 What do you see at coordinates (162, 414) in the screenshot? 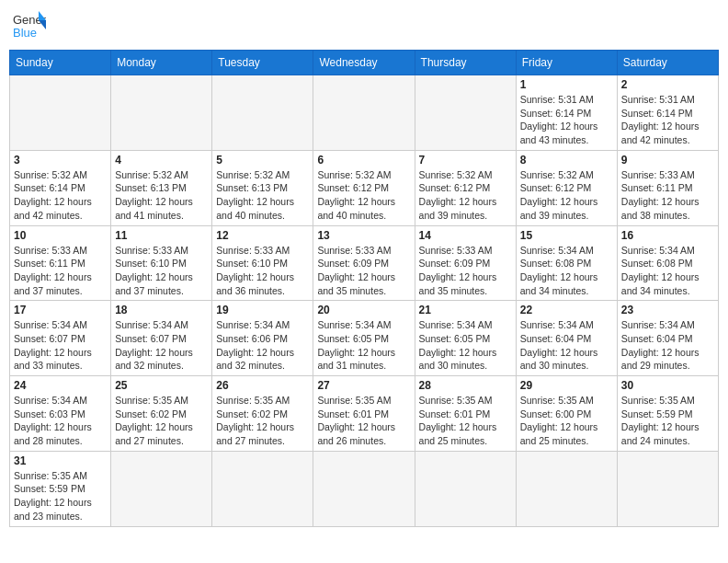
I see `calendar-cell: 25Sunrise: 5:35 AM Sunset: 6:02 PM Dayli…` at bounding box center [162, 414].